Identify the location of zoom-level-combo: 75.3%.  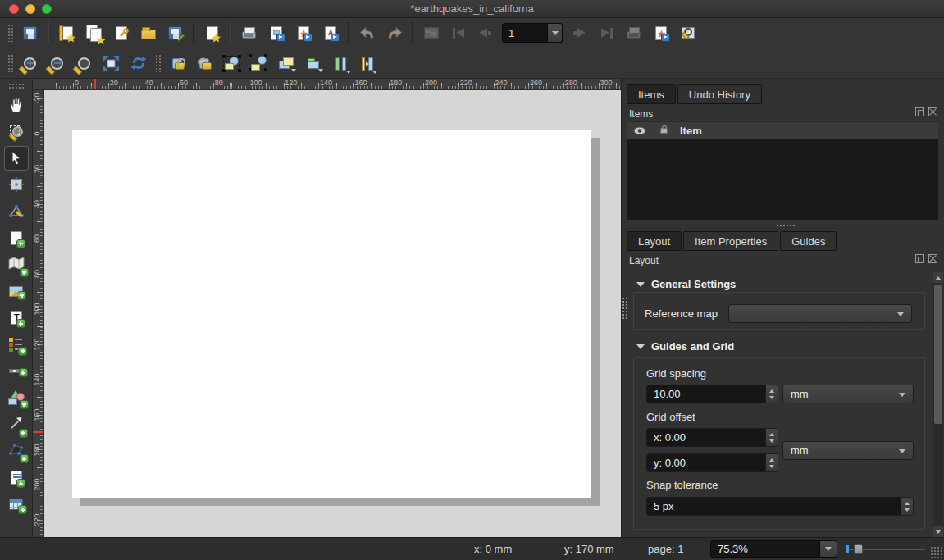
(774, 549).